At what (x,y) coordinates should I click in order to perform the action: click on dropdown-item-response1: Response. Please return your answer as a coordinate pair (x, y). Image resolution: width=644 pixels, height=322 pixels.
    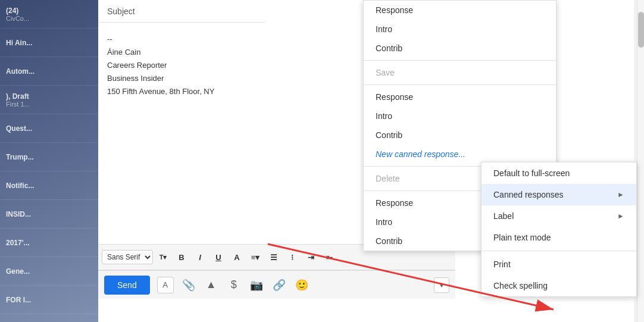
    Looking at the image, I should click on (459, 10).